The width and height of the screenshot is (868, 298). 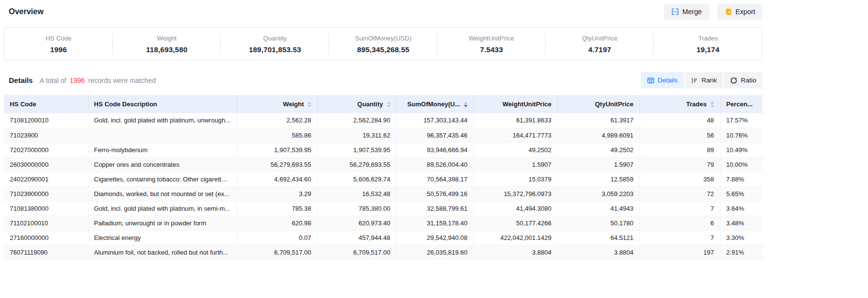 I want to click on tab-ratio: Ratio, so click(x=743, y=80).